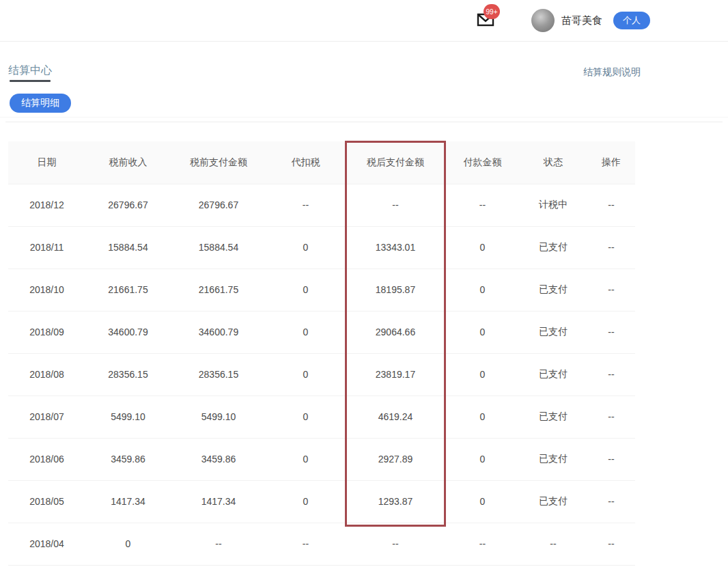 The height and width of the screenshot is (567, 728). What do you see at coordinates (30, 81) in the screenshot?
I see `tab-active-underline` at bounding box center [30, 81].